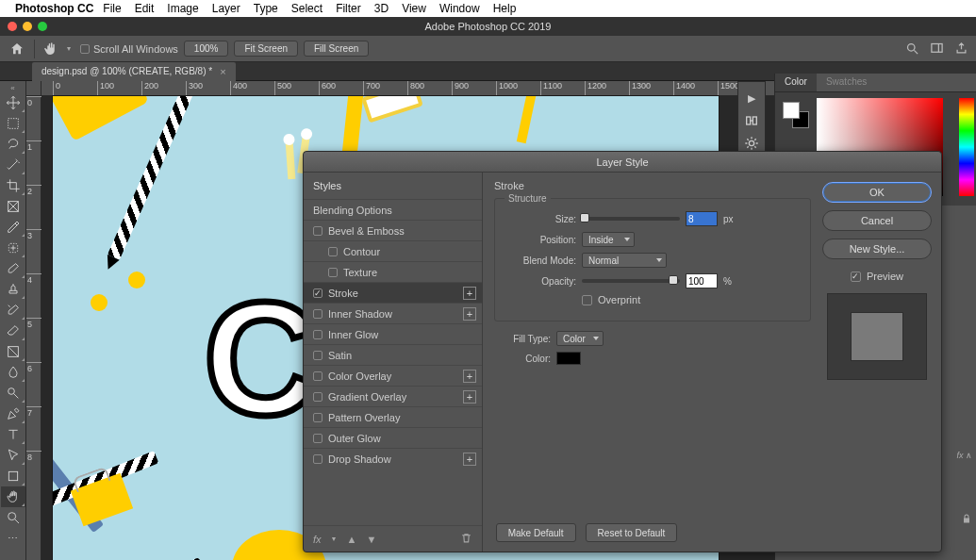 This screenshot has height=560, width=976. I want to click on foreground-color-swatch, so click(791, 110).